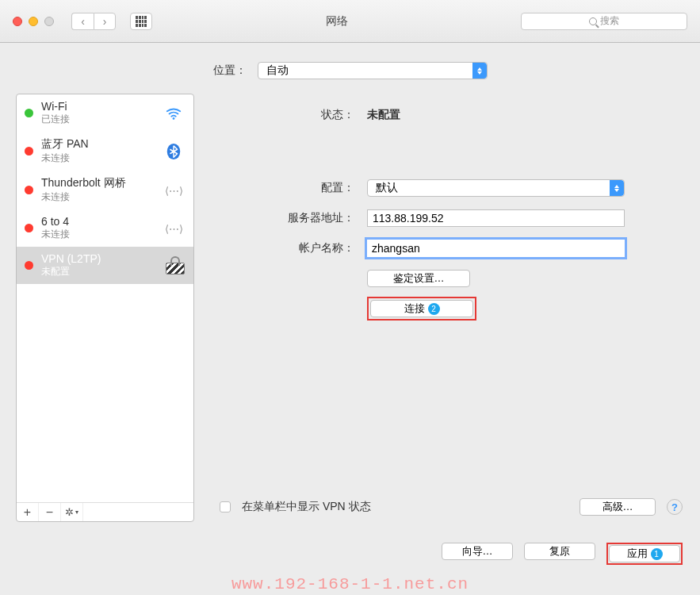 The image size is (700, 595). I want to click on bluetooth-icon, so click(174, 152).